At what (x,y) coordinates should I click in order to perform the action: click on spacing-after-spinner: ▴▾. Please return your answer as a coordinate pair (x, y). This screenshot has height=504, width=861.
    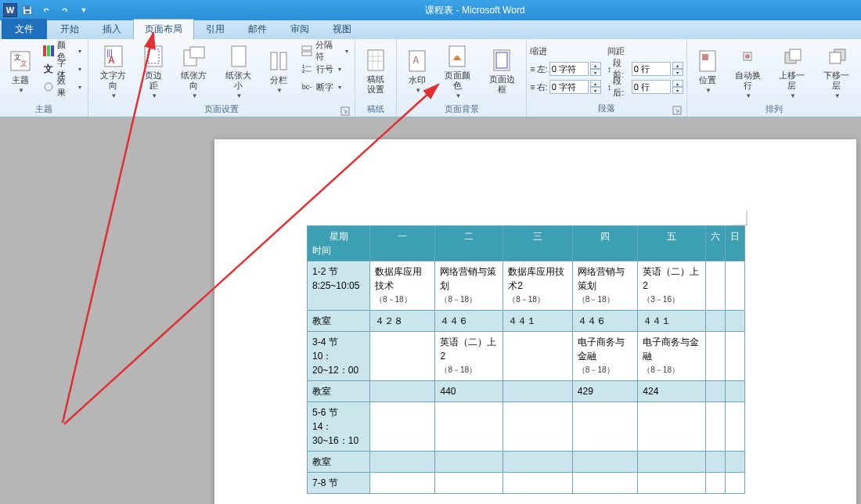
    Looking at the image, I should click on (678, 87).